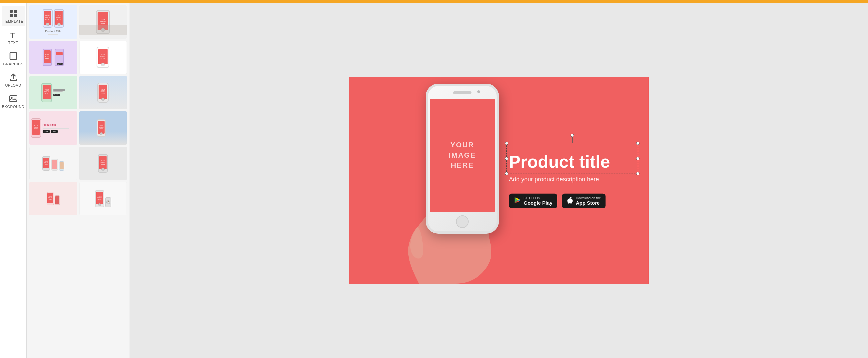 The height and width of the screenshot is (358, 868). I want to click on phone-body: YOURIMAGEHERE, so click(462, 158).